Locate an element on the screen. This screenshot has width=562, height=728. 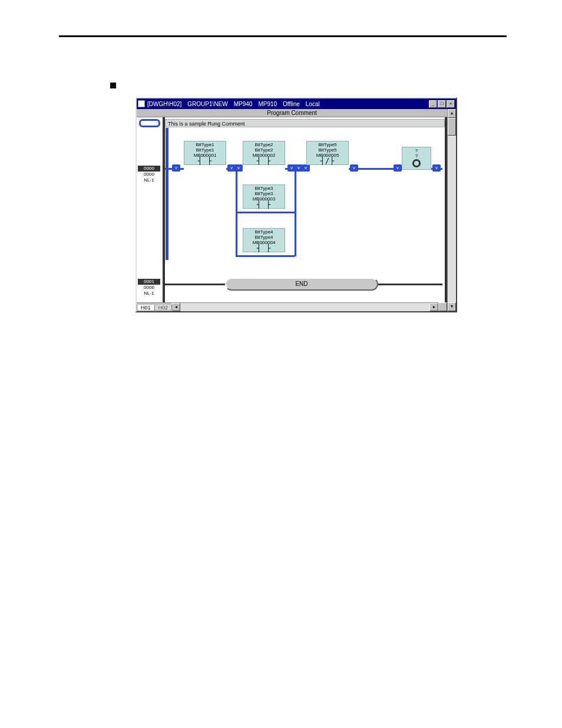
program-comment-header: Program Comment is located at coordinates (292, 113).